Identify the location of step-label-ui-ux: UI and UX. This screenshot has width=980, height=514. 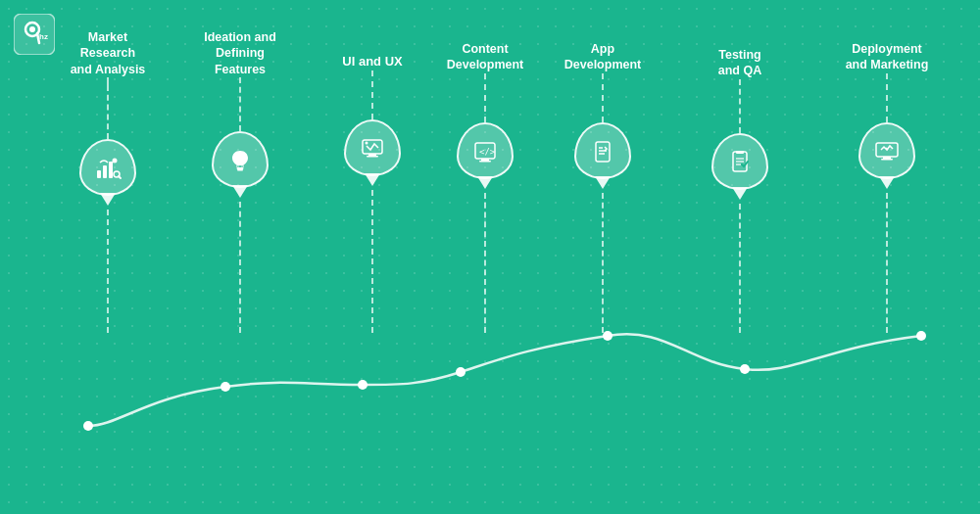
(372, 63).